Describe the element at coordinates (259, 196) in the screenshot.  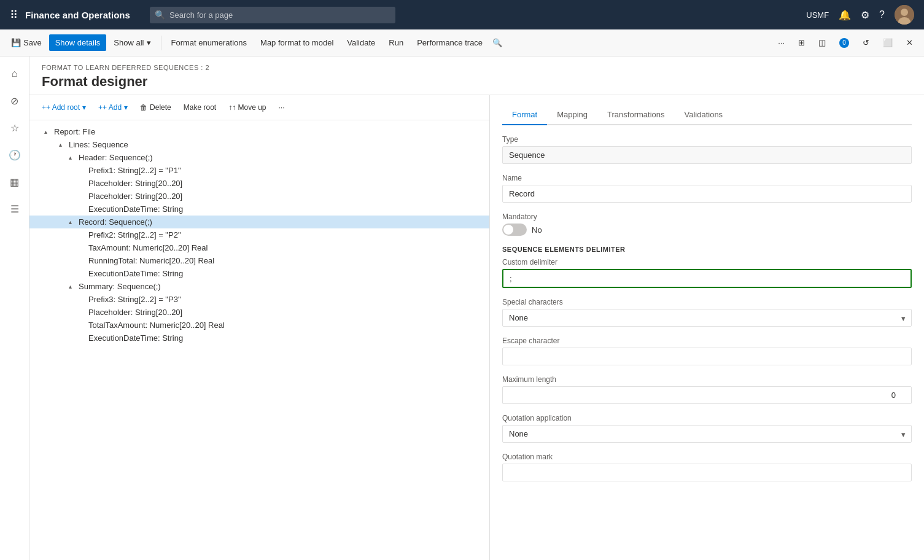
I see `tree-node-placeholder2: Placeholder: String[20..20]` at that location.